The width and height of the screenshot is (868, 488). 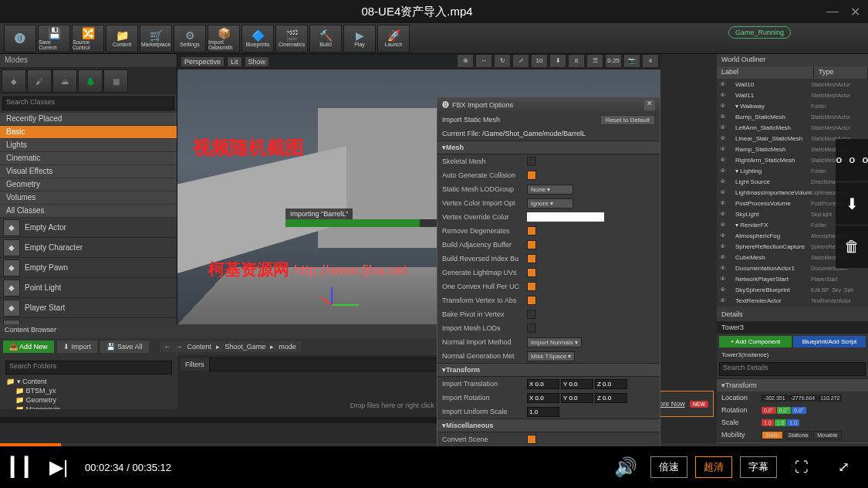 What do you see at coordinates (125, 347) in the screenshot?
I see `save-all-button: 💾 Save All` at bounding box center [125, 347].